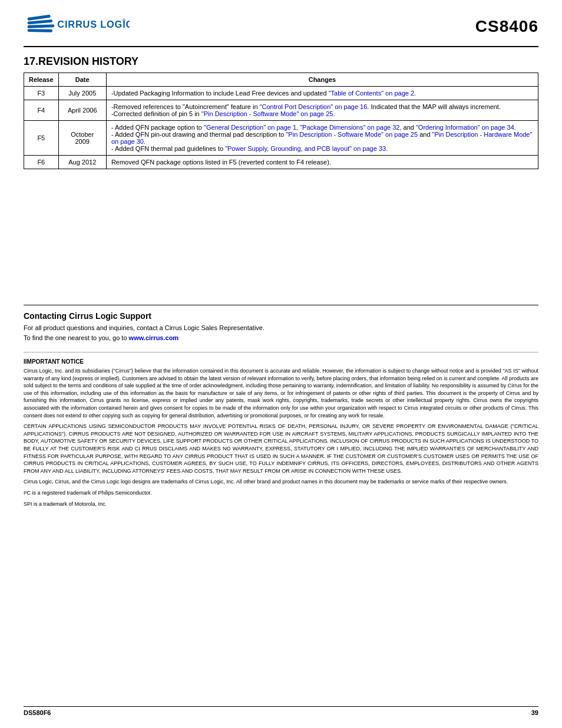 The image size is (562, 728). I want to click on cirrus-logic-logo: CIRRUS LOGIC ®, so click(77, 27).